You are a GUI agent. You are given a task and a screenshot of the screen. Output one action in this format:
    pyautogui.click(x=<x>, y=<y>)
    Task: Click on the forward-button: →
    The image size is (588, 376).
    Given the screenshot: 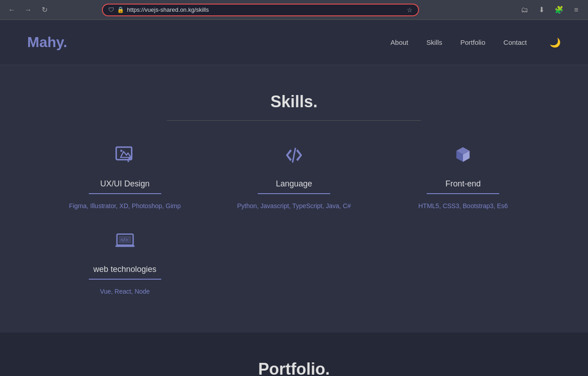 What is the action you would take?
    pyautogui.click(x=28, y=10)
    